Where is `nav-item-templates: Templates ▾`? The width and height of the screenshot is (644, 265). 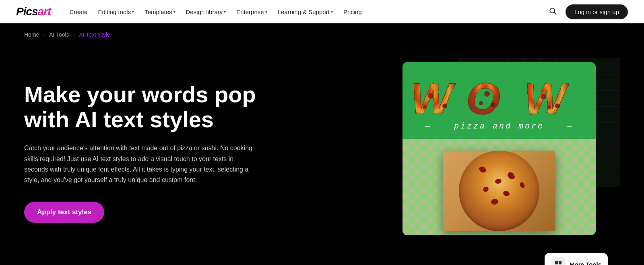
nav-item-templates: Templates ▾ is located at coordinates (160, 12).